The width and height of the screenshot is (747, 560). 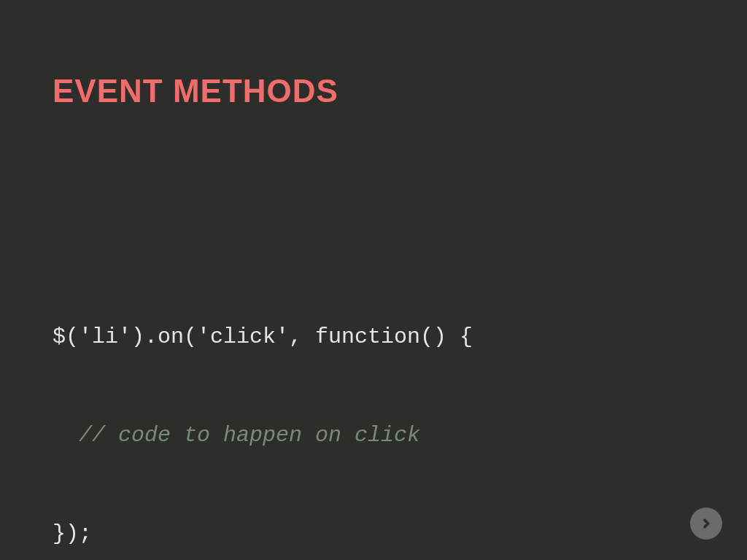 I want to click on slide-title: EVENT METHODS, so click(x=374, y=91).